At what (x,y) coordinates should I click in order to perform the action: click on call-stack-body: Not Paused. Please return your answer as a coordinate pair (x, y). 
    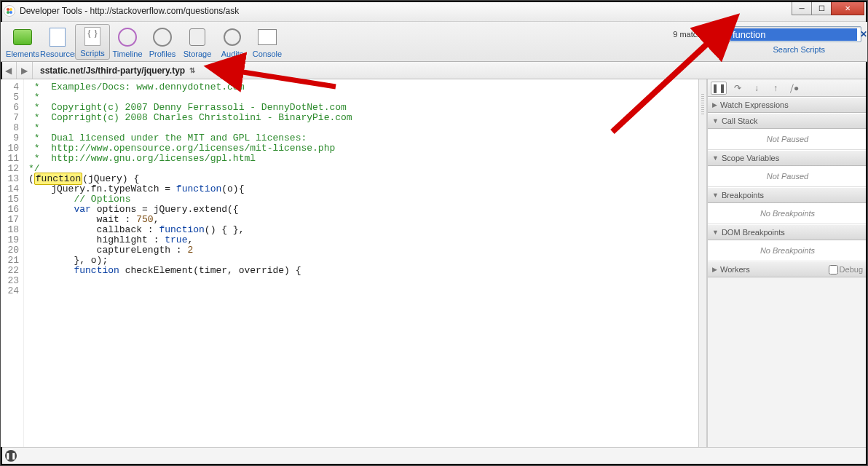
    Looking at the image, I should click on (788, 140).